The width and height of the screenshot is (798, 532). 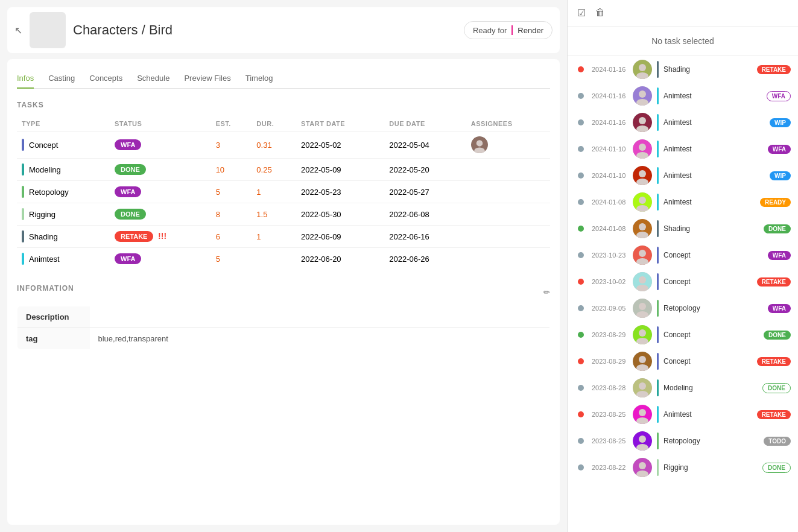 What do you see at coordinates (283, 236) in the screenshot?
I see `table-row: Shading RETAKE !!! 6 1 2022-06-09 2022-0…` at bounding box center [283, 236].